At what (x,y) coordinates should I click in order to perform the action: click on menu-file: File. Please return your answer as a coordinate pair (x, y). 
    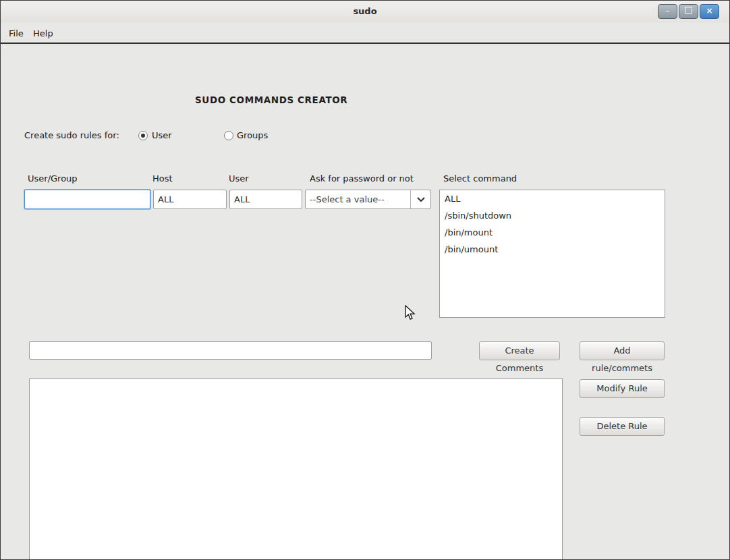
    Looking at the image, I should click on (16, 34).